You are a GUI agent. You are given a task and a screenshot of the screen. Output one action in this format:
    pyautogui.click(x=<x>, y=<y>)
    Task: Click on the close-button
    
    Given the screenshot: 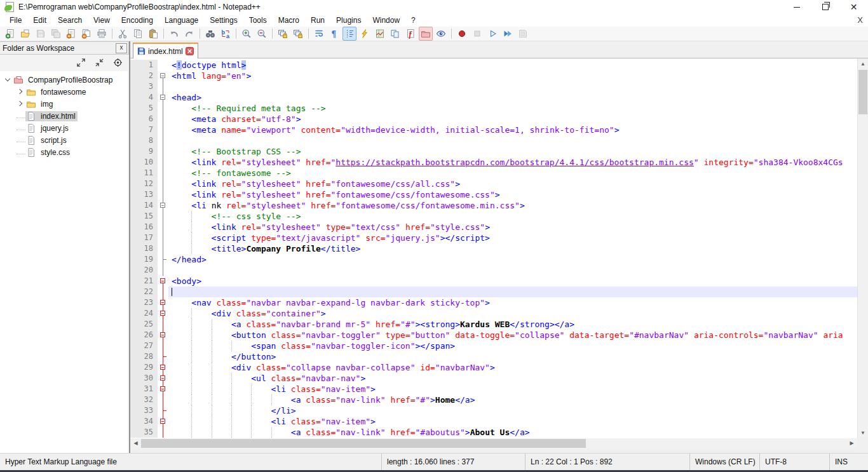 What is the action you would take?
    pyautogui.click(x=71, y=34)
    